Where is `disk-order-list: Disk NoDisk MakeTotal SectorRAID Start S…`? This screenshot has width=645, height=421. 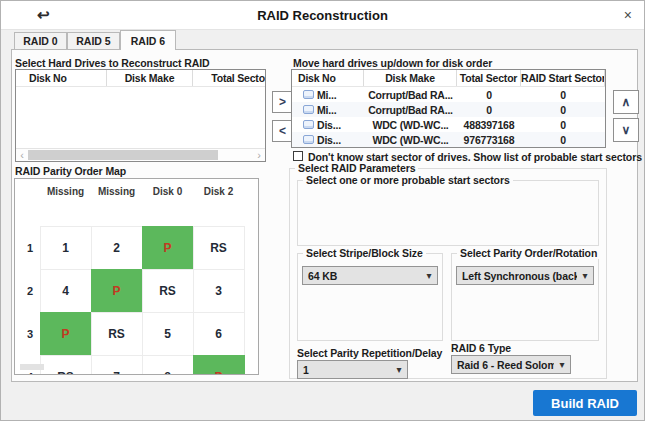 disk-order-list: Disk NoDisk MakeTotal SectorRAID Start S… is located at coordinates (448, 108).